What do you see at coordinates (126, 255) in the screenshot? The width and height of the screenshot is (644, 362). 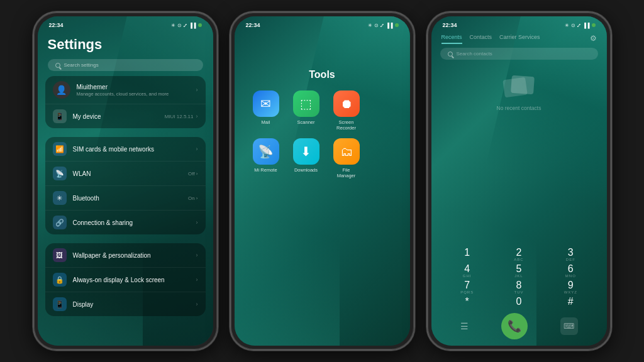 I see `wallpaper-item: 🖼 Wallpaper & personalization ›` at bounding box center [126, 255].